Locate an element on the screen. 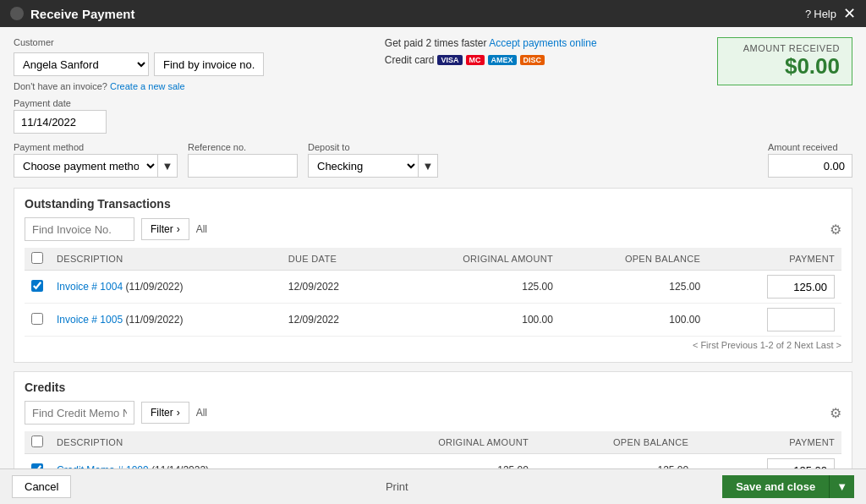 The image size is (866, 504). reference-group: Reference no. is located at coordinates (243, 160).